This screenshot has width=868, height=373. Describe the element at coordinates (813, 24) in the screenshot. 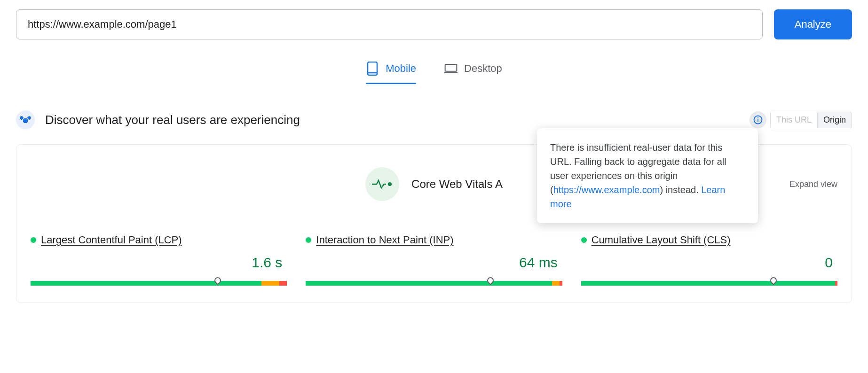

I see `analyze-button: Analyze` at that location.